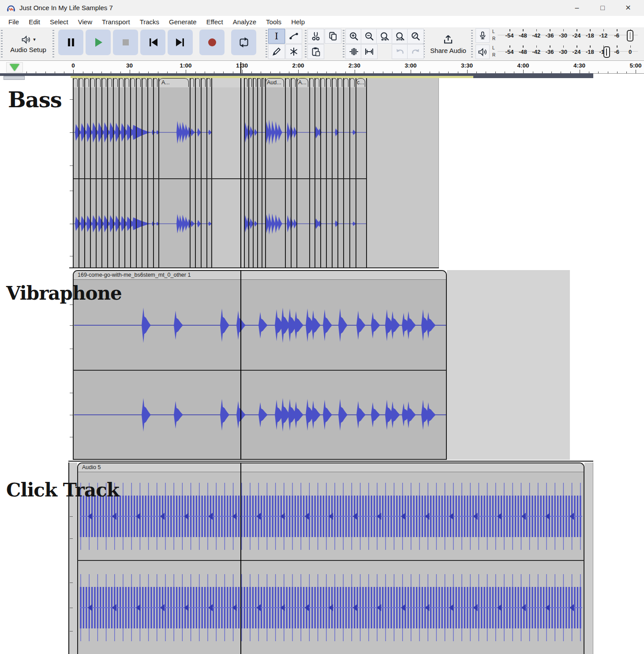 This screenshot has height=654, width=644. Describe the element at coordinates (448, 44) in the screenshot. I see `share-audio-button: Share Audio` at that location.